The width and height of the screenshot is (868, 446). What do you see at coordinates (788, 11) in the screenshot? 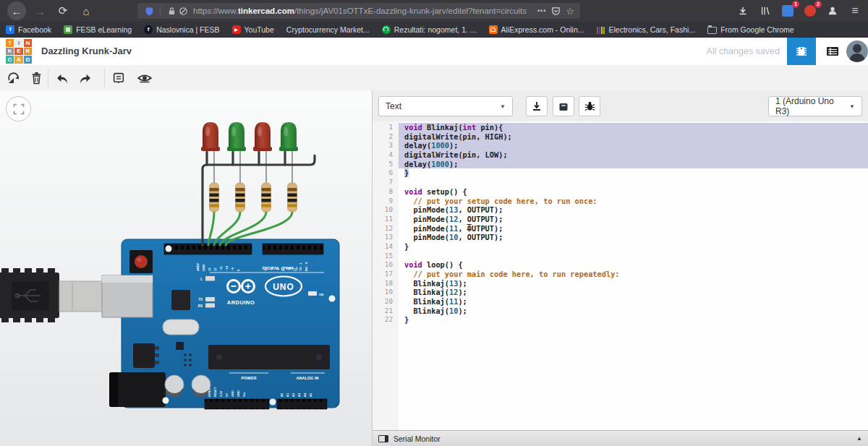
I see `extension-blue-icon: 1` at bounding box center [788, 11].